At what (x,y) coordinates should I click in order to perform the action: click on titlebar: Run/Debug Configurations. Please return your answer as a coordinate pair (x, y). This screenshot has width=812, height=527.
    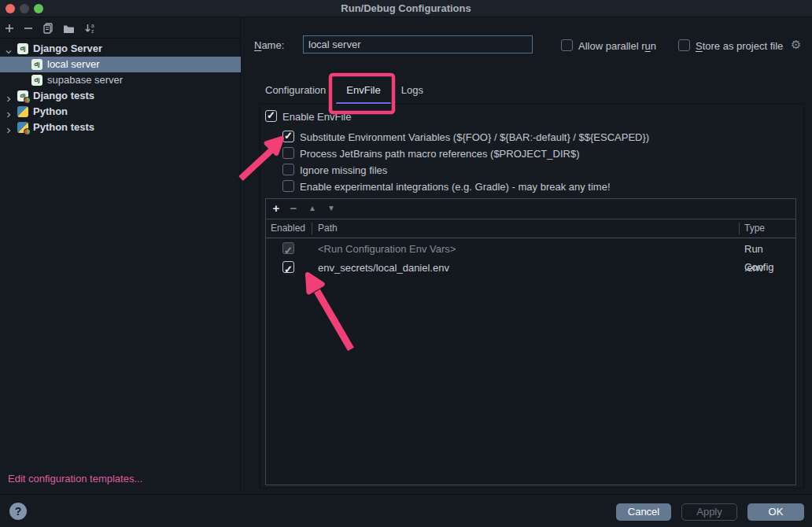
    Looking at the image, I should click on (406, 9).